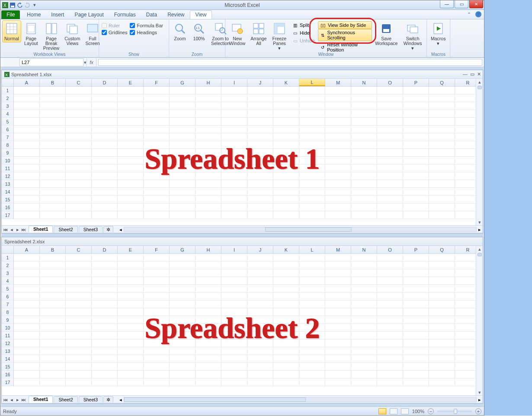  Describe the element at coordinates (290, 62) in the screenshot. I see `formula-input` at that location.